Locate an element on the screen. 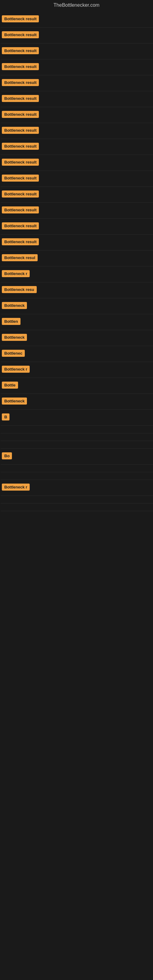 The width and height of the screenshot is (153, 980). bottleneck-badge: Bottle is located at coordinates (10, 385).